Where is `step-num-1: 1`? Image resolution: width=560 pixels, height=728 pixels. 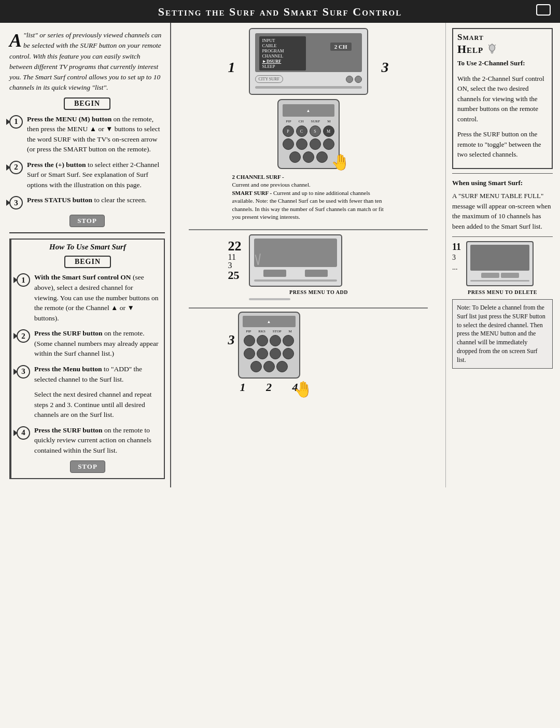 step-num-1: 1 is located at coordinates (16, 122).